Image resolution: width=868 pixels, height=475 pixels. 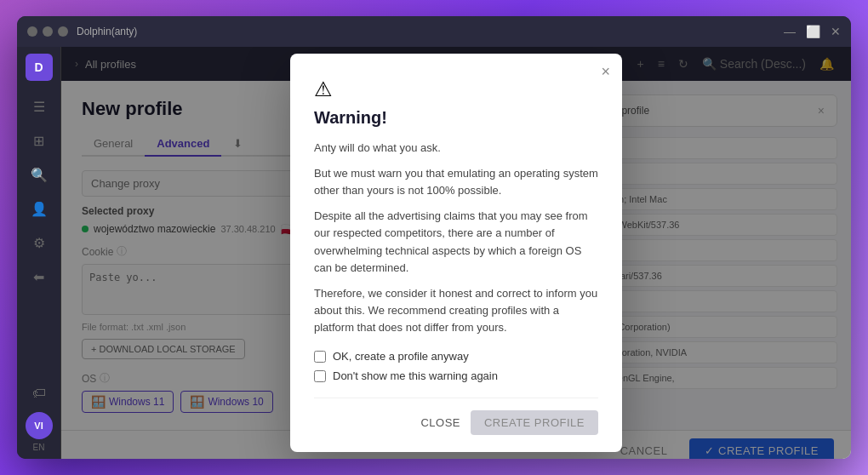 What do you see at coordinates (812, 31) in the screenshot?
I see `title-bar-actions: — ⬜ ✕` at bounding box center [812, 31].